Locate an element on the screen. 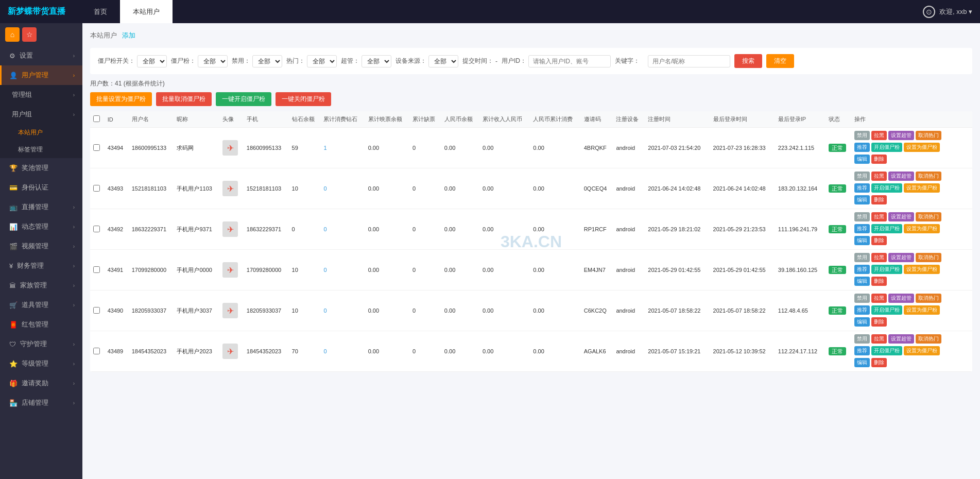 Image resolution: width=980 pixels, height=479 pixels. bookmark-shortcut-icon: ☆ is located at coordinates (29, 35).